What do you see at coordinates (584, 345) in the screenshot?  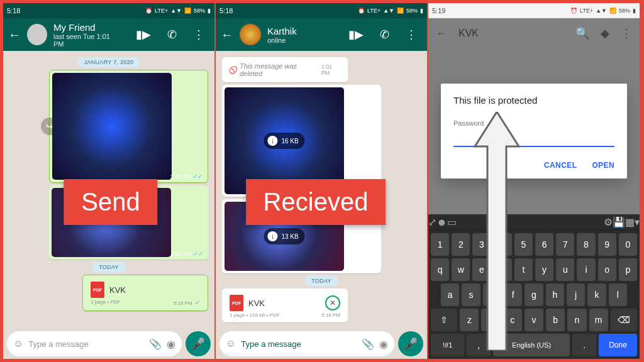 I see `period-key: .` at bounding box center [584, 345].